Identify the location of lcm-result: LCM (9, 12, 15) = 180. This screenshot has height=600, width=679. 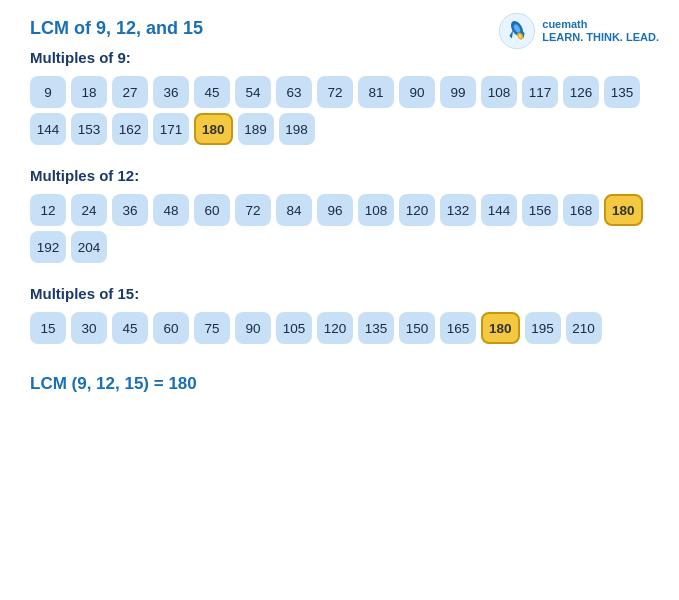
(340, 380).